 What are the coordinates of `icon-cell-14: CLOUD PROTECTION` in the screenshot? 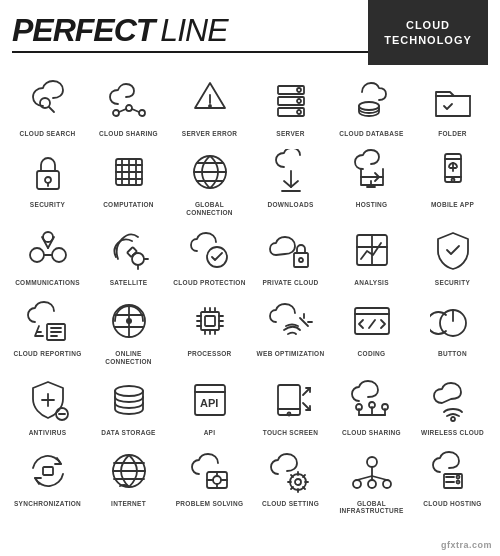 It's located at (210, 254).